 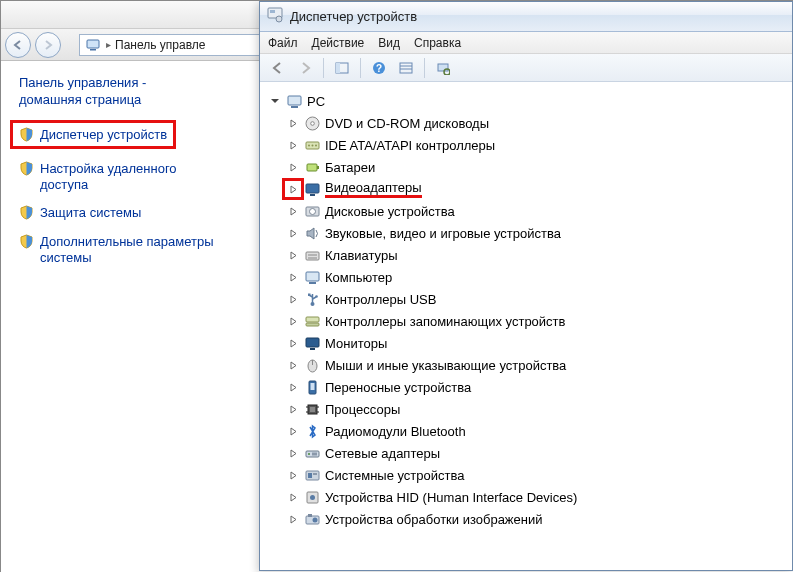 I want to click on tree-node-category: Системные устройства, so click(x=525, y=475).